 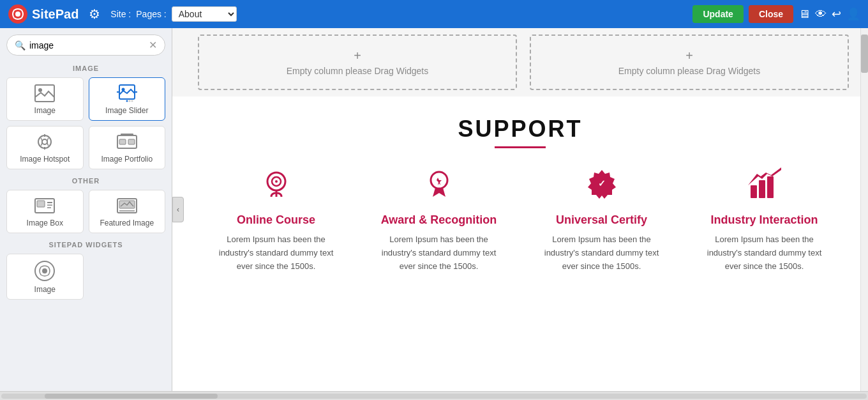 I want to click on bottom-scrollbar, so click(x=434, y=396).